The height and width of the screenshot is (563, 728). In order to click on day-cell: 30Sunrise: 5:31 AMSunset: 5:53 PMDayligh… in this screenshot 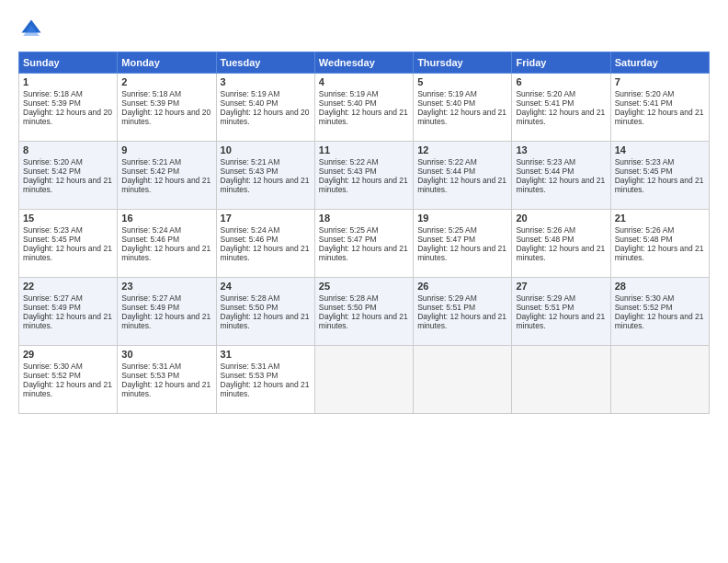, I will do `click(167, 380)`.